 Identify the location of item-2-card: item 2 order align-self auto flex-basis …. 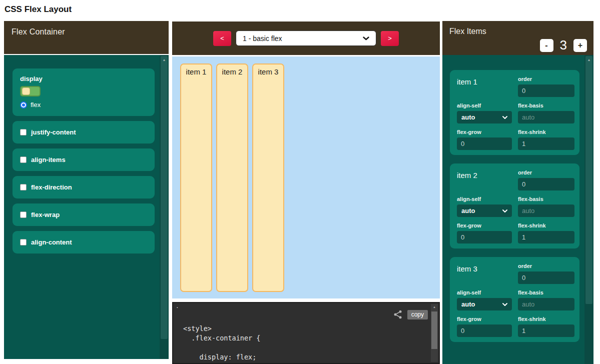
(514, 206).